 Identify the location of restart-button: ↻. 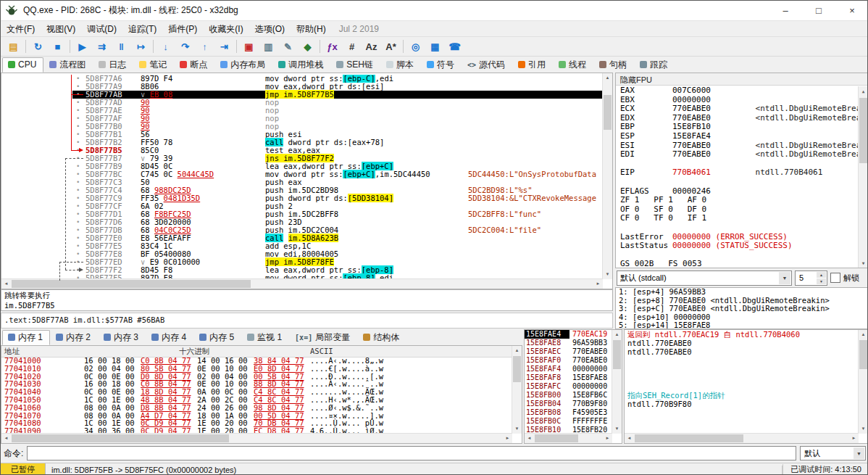
(38, 46).